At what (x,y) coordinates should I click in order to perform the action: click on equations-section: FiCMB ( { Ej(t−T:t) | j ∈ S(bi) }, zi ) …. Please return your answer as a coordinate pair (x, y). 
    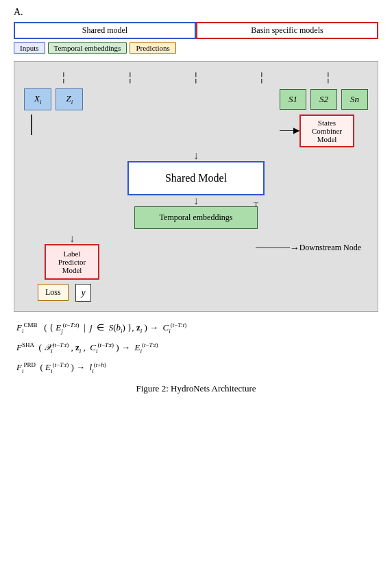
    Looking at the image, I should click on (196, 348).